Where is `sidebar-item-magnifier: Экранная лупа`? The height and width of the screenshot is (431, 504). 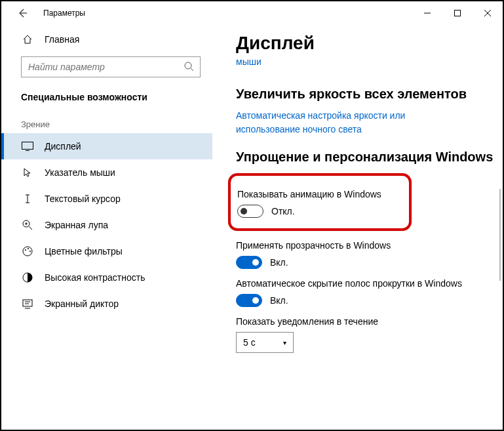
sidebar-item-magnifier: Экранная лупа is located at coordinates (107, 225).